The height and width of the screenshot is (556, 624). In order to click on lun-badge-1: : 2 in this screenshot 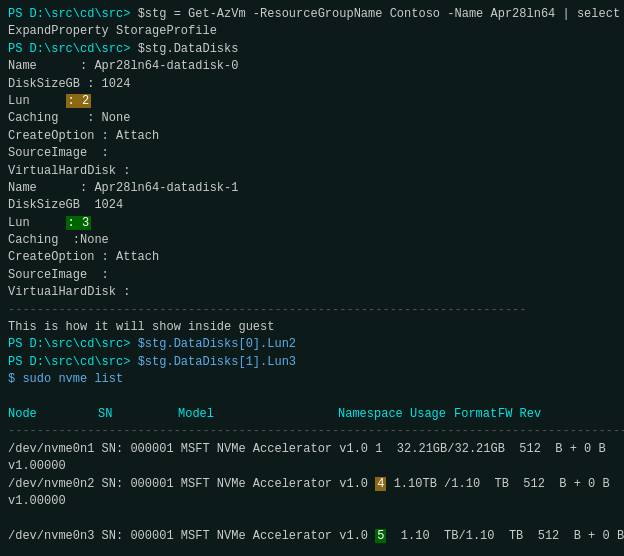, I will do `click(79, 101)`.